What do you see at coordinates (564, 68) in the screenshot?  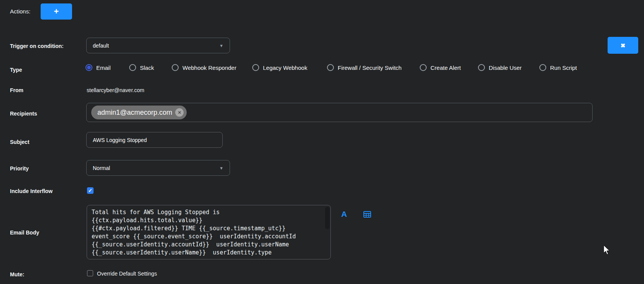 I see `type-option-label: Run Script` at bounding box center [564, 68].